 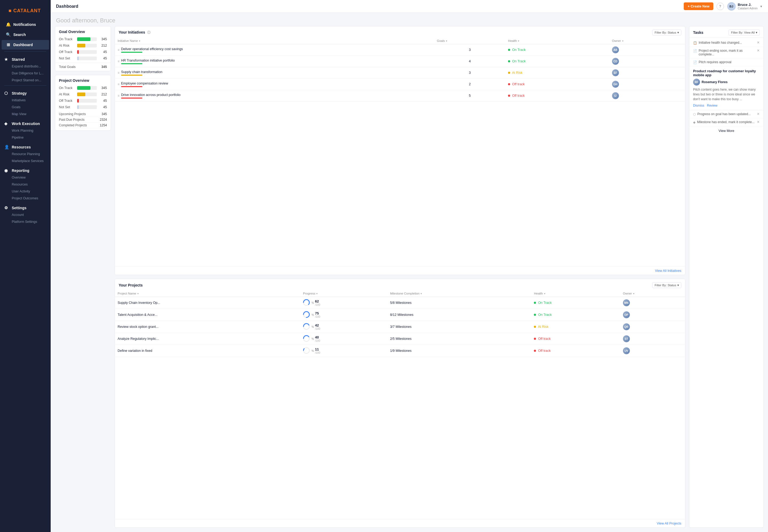 What do you see at coordinates (25, 35) in the screenshot?
I see `sidebar-item-search: 🔍 Search` at bounding box center [25, 35].